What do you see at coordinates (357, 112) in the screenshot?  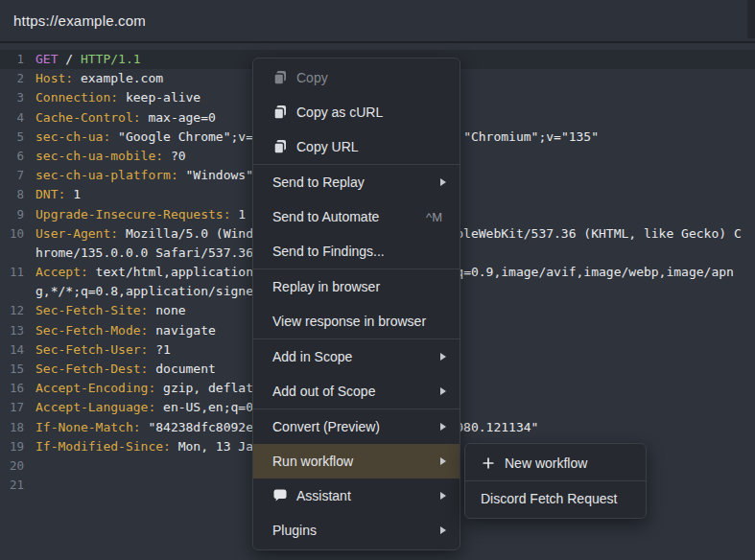 I see `context-menu-item-copy-as-curl: Copy as cURL` at bounding box center [357, 112].